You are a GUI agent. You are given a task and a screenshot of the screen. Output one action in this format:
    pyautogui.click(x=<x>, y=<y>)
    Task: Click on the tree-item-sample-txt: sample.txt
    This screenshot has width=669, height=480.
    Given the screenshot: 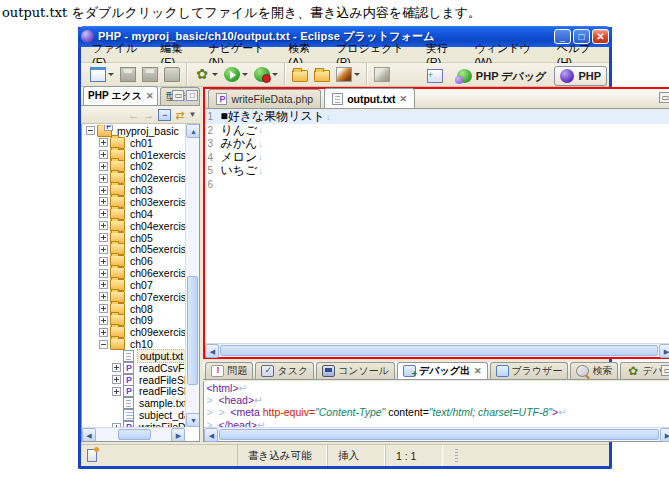 What is the action you would take?
    pyautogui.click(x=134, y=403)
    